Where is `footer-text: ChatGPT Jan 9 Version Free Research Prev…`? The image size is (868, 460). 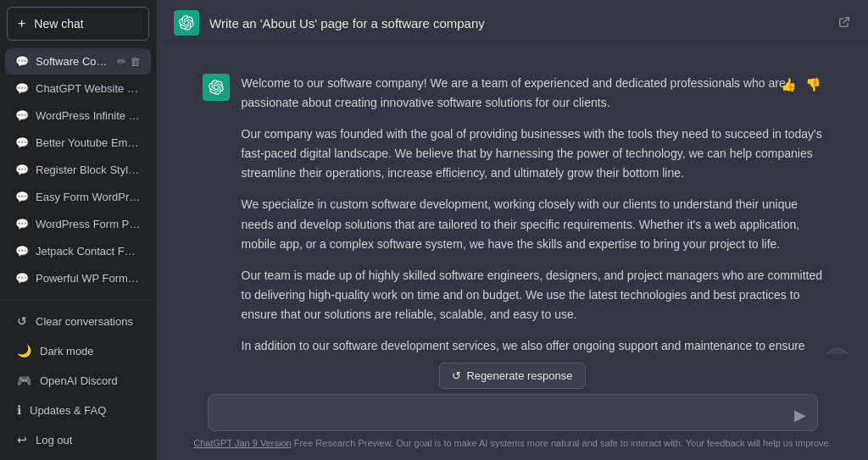 footer-text: ChatGPT Jan 9 Version Free Research Prev… is located at coordinates (512, 443).